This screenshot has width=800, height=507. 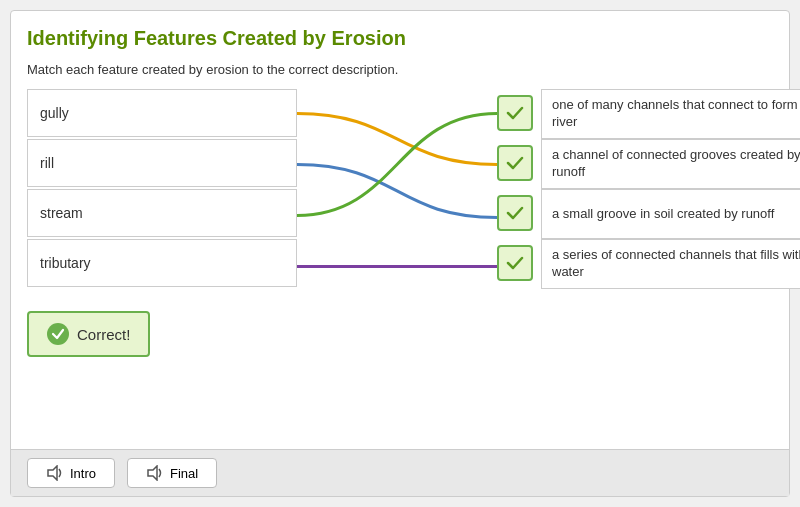 I want to click on left-item-stream: stream, so click(x=162, y=213).